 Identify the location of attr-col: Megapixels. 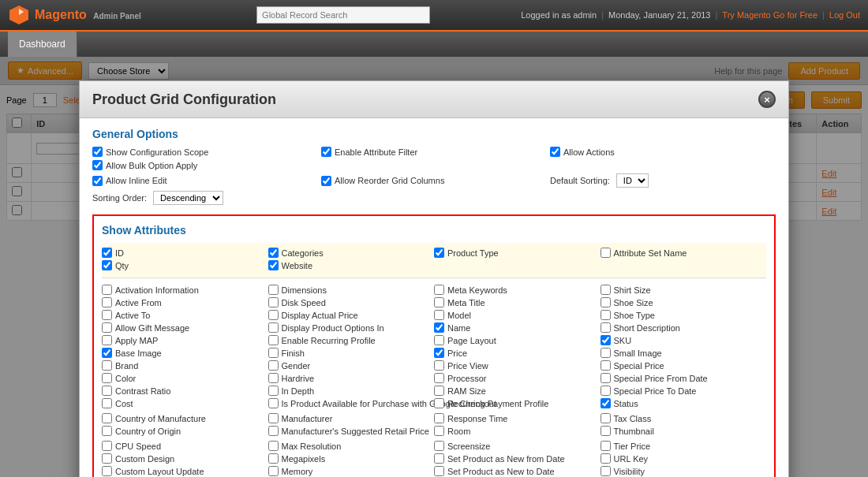
(352, 459).